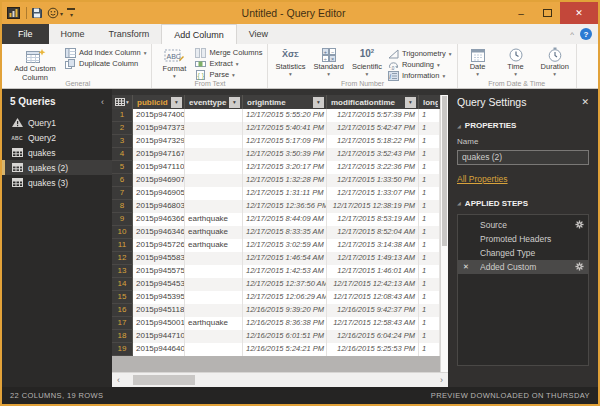 The height and width of the screenshot is (406, 600). What do you see at coordinates (159, 350) in the screenshot?
I see `cell-publicid: 2015p944640` at bounding box center [159, 350].